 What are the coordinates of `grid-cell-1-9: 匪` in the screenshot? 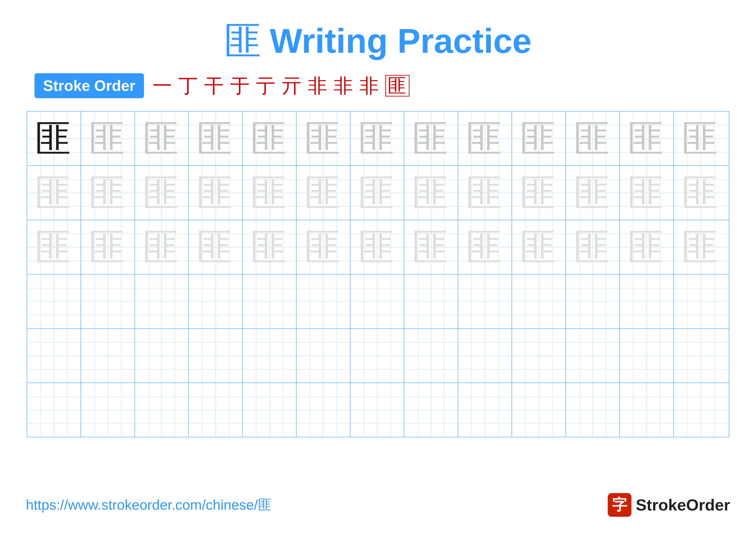 It's located at (485, 139).